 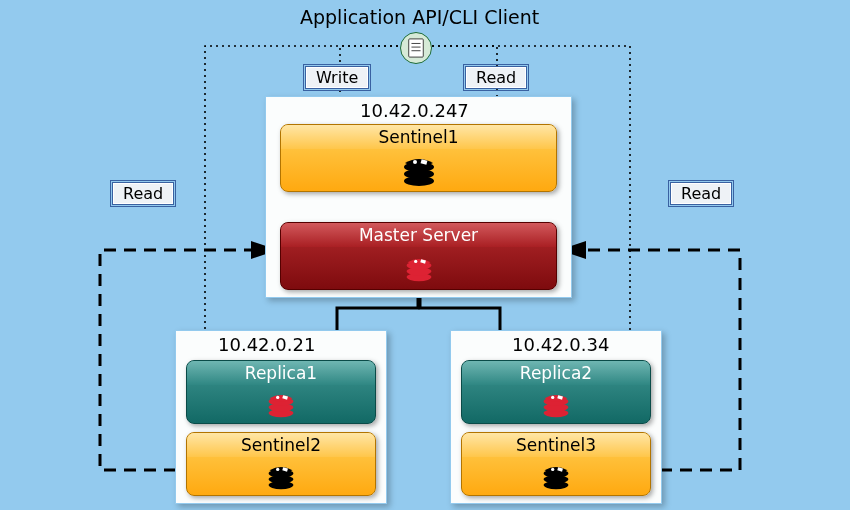 I want to click on client-title: Application API/CLI Client, so click(x=420, y=17).